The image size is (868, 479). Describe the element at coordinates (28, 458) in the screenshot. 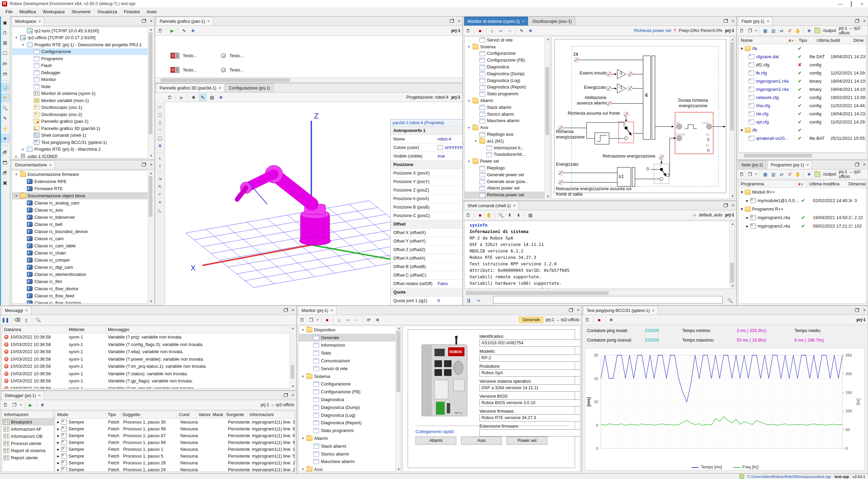

I see `info-list-item: Report utente` at that location.